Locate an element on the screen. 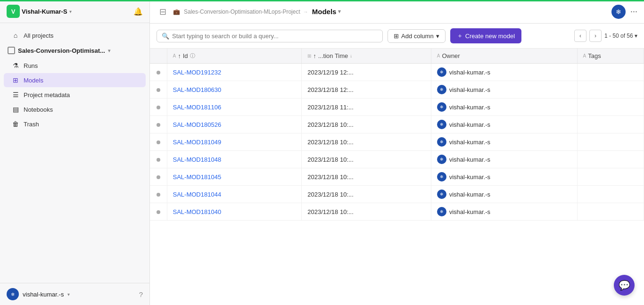 The height and width of the screenshot is (305, 644). sidebar-item-all-projects: ⌂ All projects is located at coordinates (74, 35).